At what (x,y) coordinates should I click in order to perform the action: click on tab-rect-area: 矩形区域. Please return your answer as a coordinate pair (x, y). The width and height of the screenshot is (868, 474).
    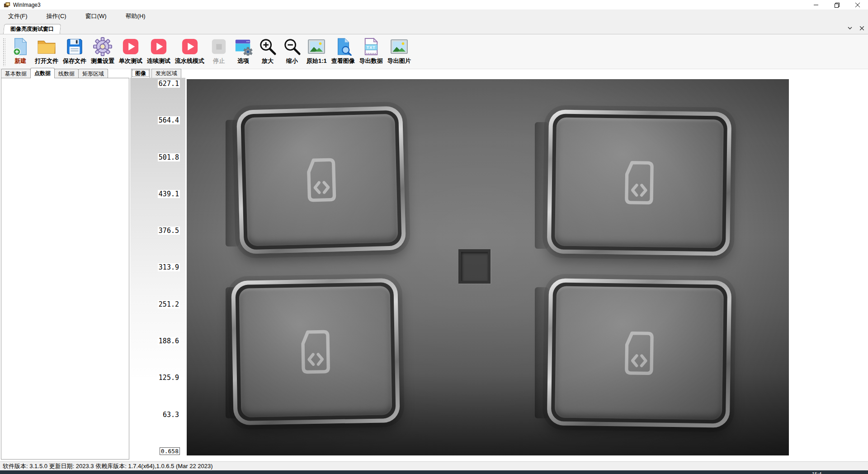
    Looking at the image, I should click on (93, 73).